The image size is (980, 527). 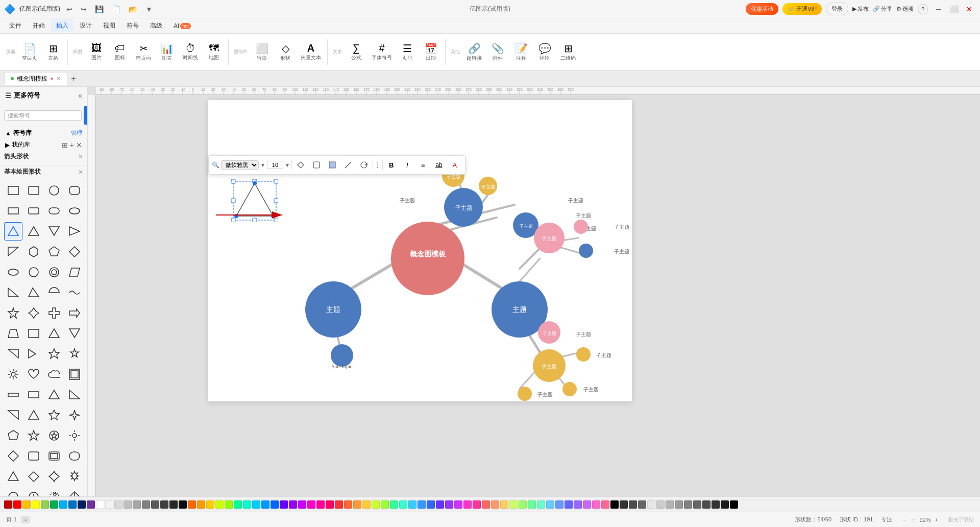 I want to click on shape-item-rounded-rect, so click(x=75, y=190).